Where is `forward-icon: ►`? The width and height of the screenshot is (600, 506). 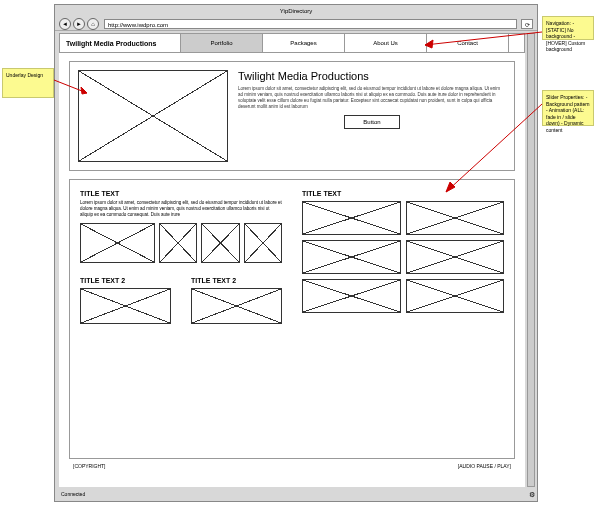
forward-icon: ► is located at coordinates (79, 24).